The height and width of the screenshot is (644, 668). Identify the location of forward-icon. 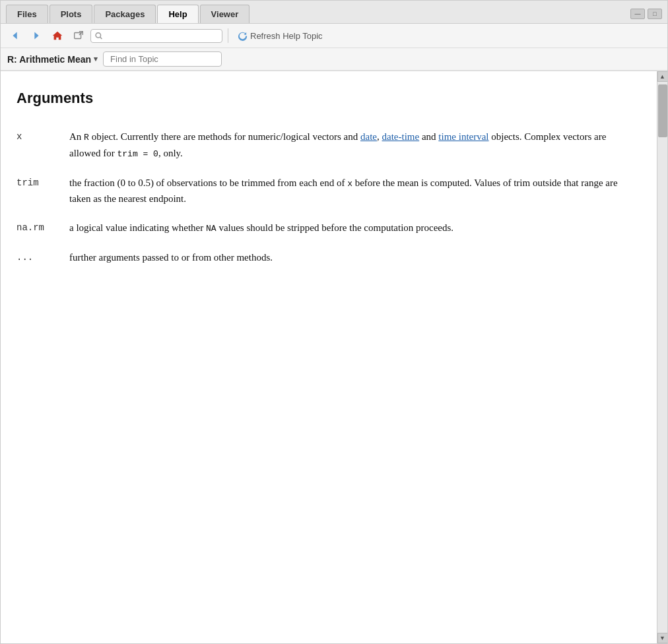
(36, 36).